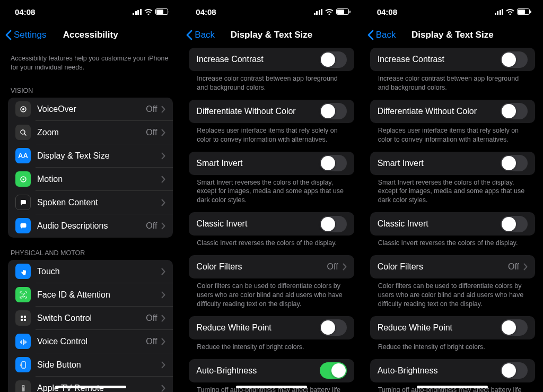 The width and height of the screenshot is (543, 392). Describe the element at coordinates (90, 249) in the screenshot. I see `section-header-physical: PHYSICAL AND MOTOR` at that location.